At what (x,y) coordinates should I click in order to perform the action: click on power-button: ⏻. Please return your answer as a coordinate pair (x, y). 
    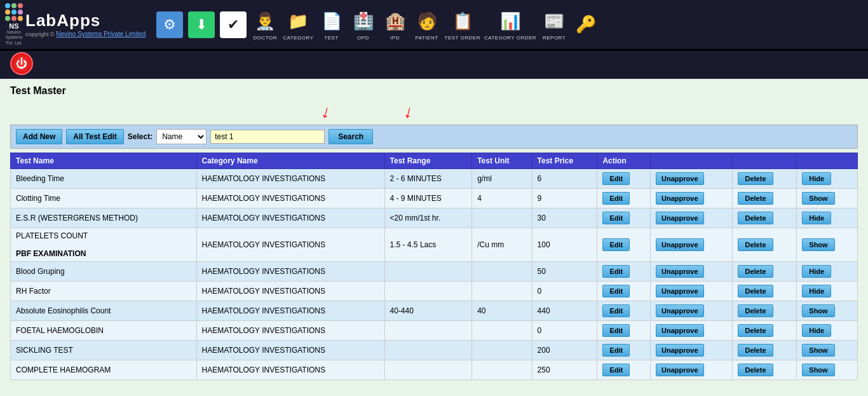
    Looking at the image, I should click on (22, 64).